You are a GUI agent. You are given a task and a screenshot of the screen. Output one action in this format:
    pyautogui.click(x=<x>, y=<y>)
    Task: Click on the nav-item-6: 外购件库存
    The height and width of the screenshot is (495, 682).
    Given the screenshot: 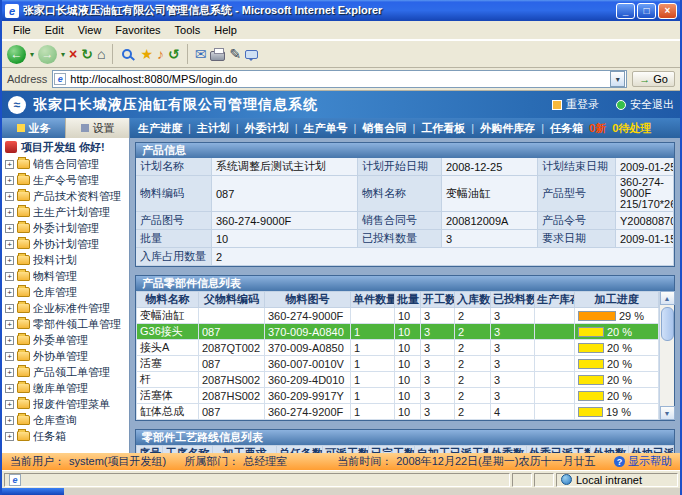 What is the action you would take?
    pyautogui.click(x=508, y=128)
    